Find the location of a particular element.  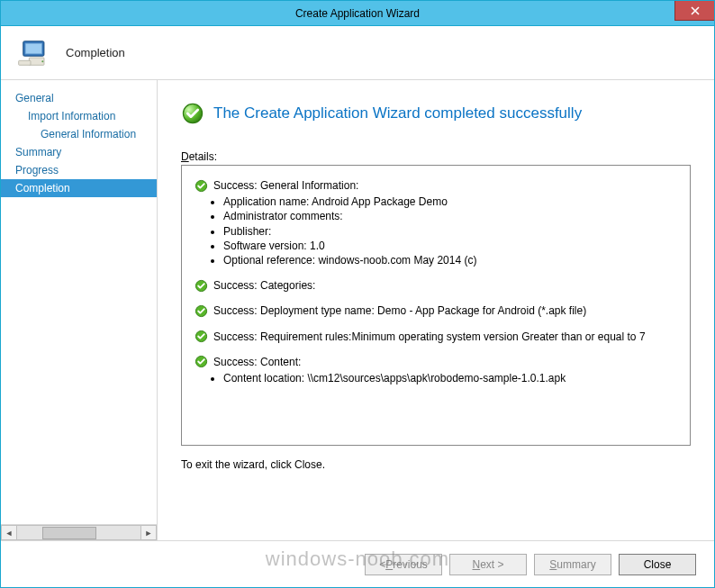

nav-general-information: General Information is located at coordinates (79, 134).